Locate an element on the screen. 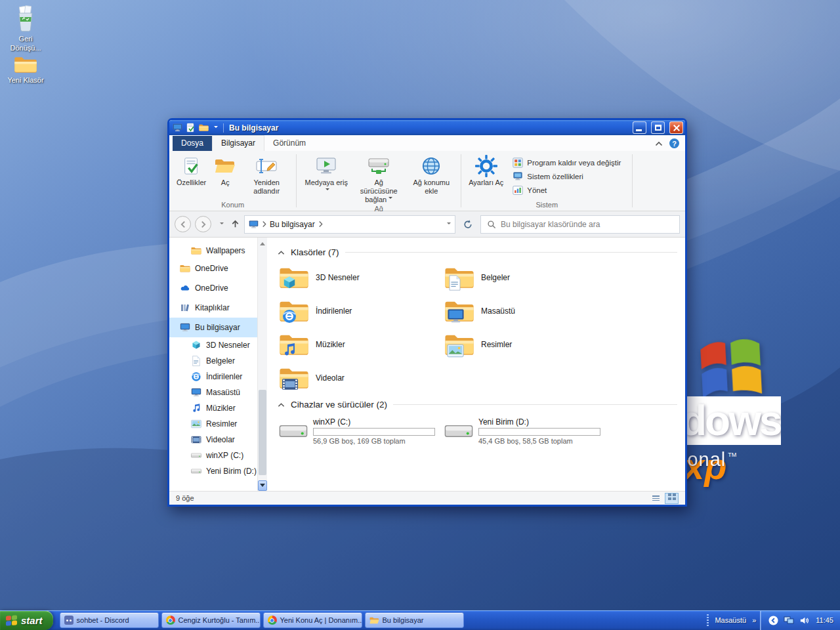 The height and width of the screenshot is (630, 840). sidebar-item-desktop: Masaüstü is located at coordinates (213, 392).